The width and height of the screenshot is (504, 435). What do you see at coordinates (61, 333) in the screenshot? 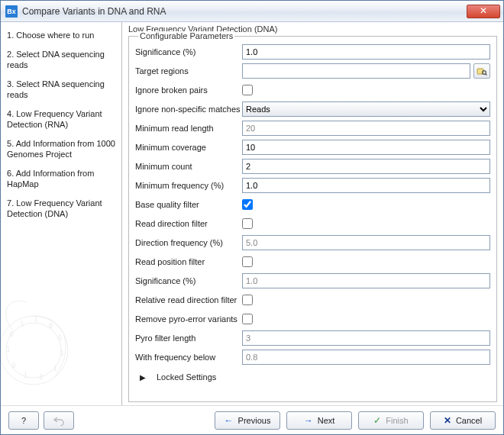
I see `watermark-image: 011 001 101 01` at bounding box center [61, 333].